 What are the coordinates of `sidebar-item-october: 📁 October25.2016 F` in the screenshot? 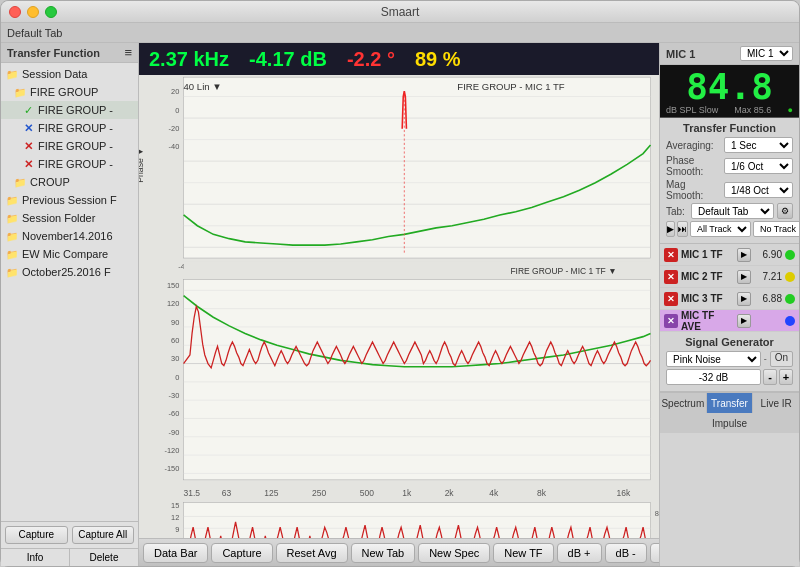 It's located at (70, 272).